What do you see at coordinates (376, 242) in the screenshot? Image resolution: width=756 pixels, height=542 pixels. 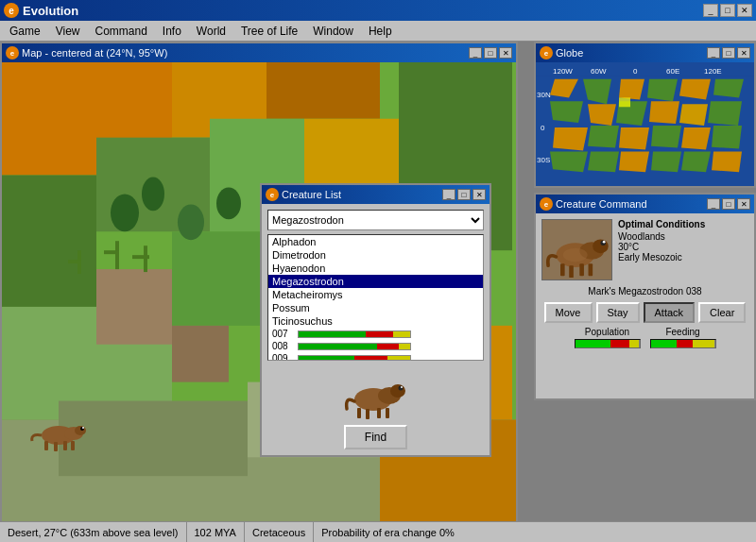 I see `list-item-alphadon: Alphadon` at bounding box center [376, 242].